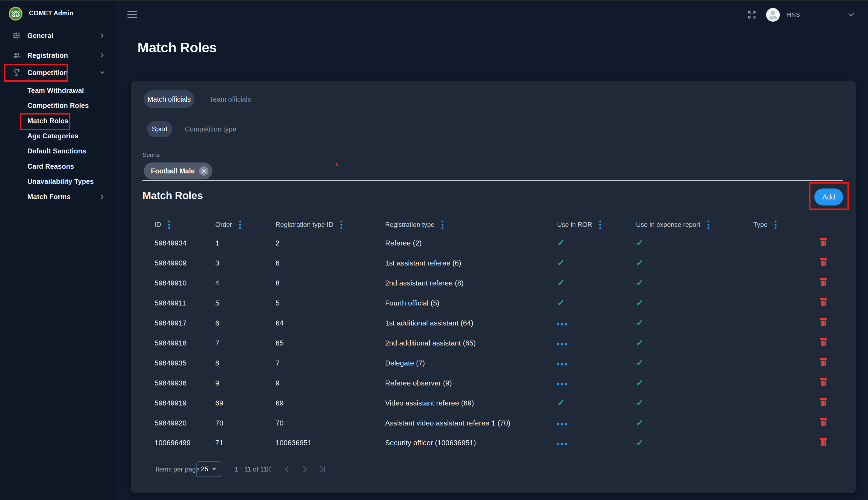 This screenshot has height=500, width=868. Describe the element at coordinates (459, 243) in the screenshot. I see `cell-reg-type: Referee (2)` at that location.